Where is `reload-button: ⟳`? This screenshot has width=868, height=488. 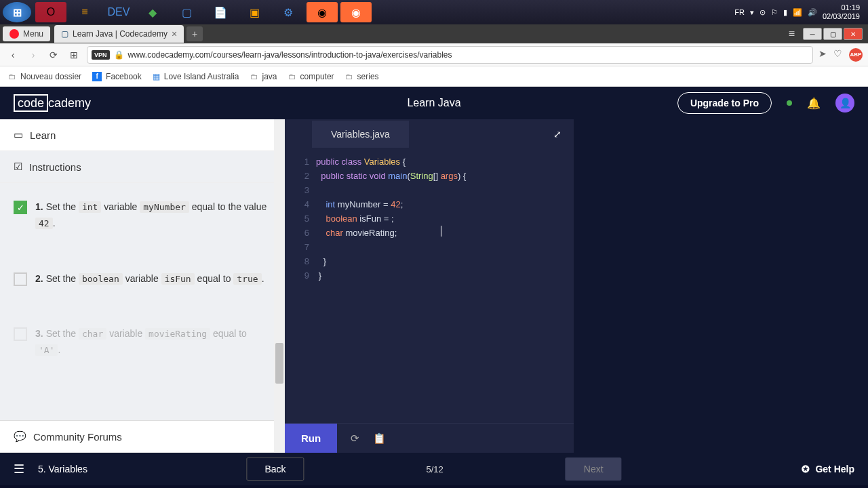
reload-button: ⟳ is located at coordinates (54, 55).